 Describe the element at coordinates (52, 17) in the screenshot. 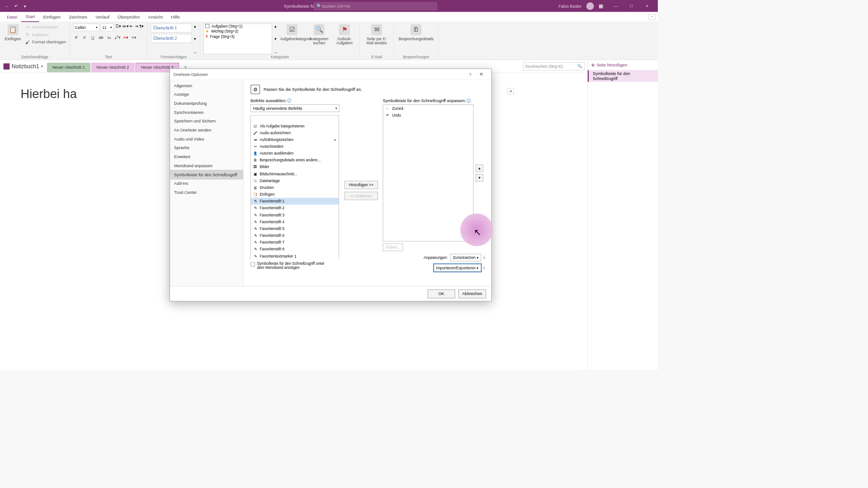

I see `menu-insert: Einfügen` at that location.